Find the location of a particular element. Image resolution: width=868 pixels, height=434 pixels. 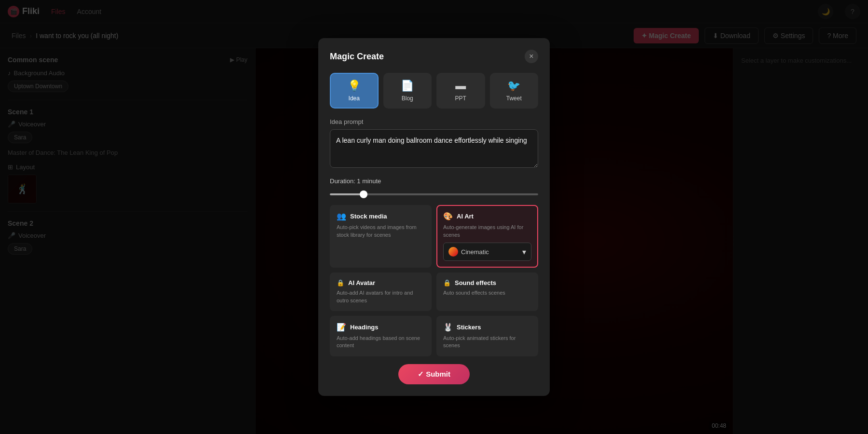

feature-headings: 📝 Headings Auto-add headings based on sc… is located at coordinates (381, 336).